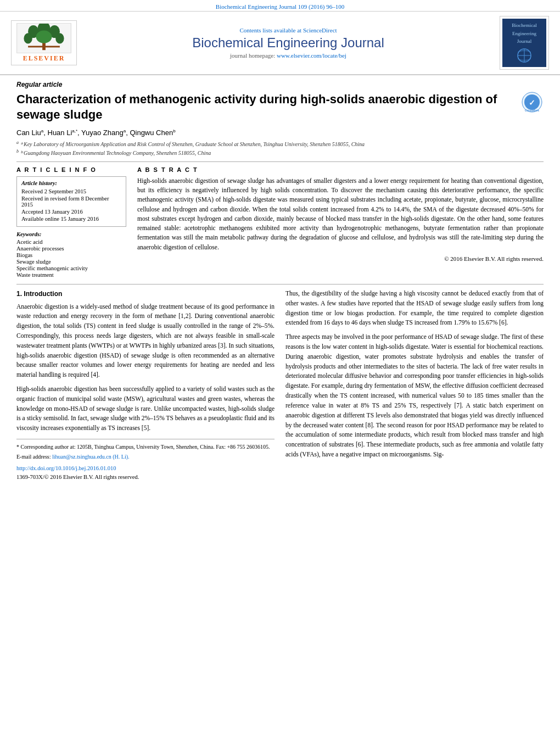 This screenshot has width=560, height=742. I want to click on bej-logo-inner: Biochemical Engineering Journal, so click(524, 43).